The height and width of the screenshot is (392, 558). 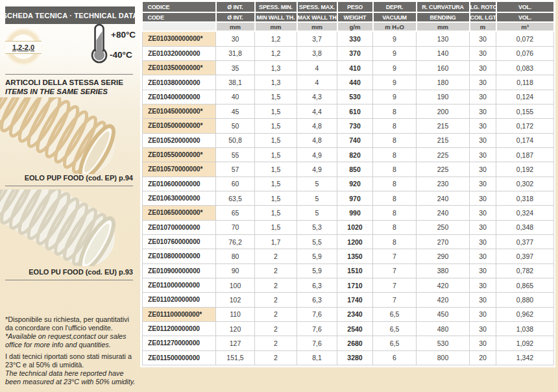 I want to click on series-heading-it: ARTICOLI DELLA STESSA SERIE, so click(x=64, y=82).